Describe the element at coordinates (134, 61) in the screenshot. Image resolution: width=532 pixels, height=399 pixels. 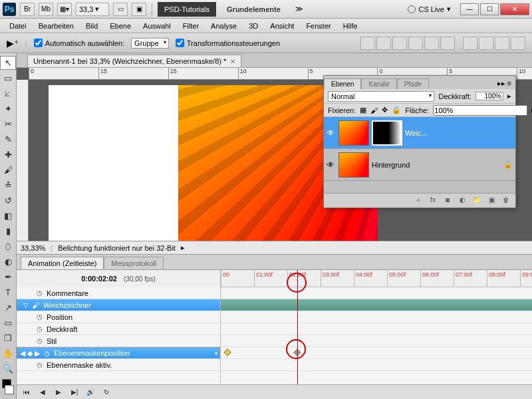
I see `document-tab: Unbenannt-1 bei 33,3% (Weichzeichner, Eb…` at that location.